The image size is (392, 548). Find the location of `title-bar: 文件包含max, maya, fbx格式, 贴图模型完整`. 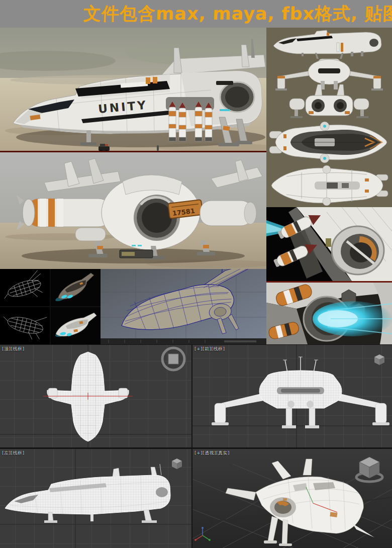

title-bar: 文件包含max, maya, fbx格式, 贴图模型完整 is located at coordinates (196, 14).